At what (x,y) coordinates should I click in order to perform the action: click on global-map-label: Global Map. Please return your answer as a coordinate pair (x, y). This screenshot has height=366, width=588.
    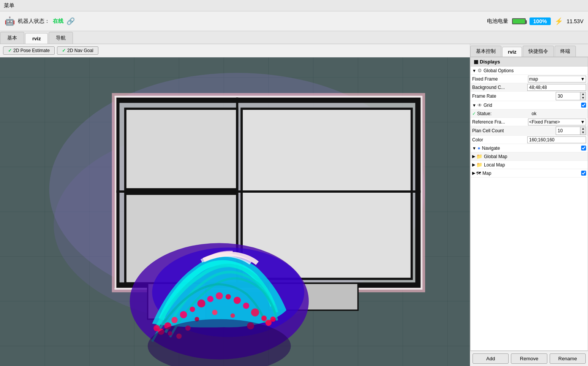
    Looking at the image, I should click on (535, 157).